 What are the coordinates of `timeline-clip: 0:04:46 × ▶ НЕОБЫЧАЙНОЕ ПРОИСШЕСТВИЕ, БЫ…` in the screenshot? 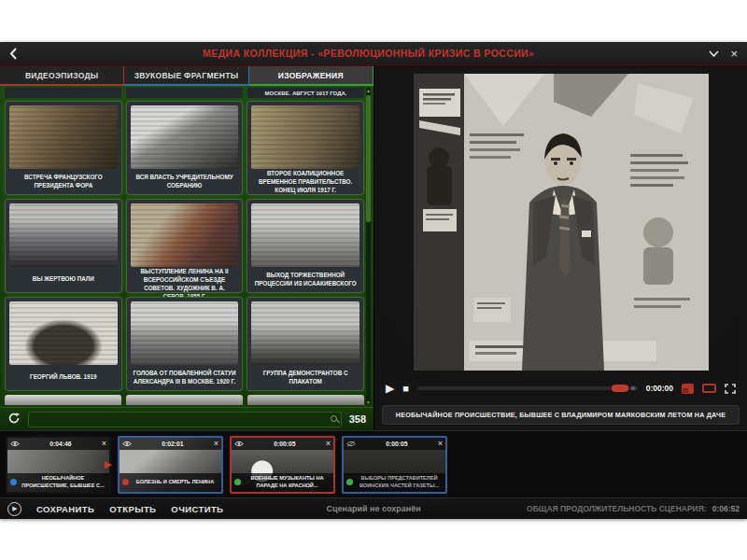 It's located at (58, 465).